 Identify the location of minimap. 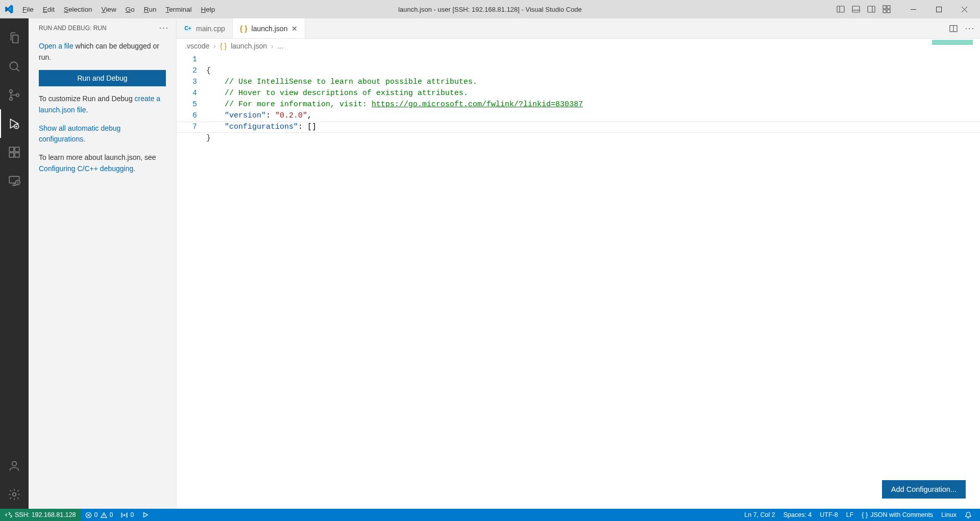
(952, 42).